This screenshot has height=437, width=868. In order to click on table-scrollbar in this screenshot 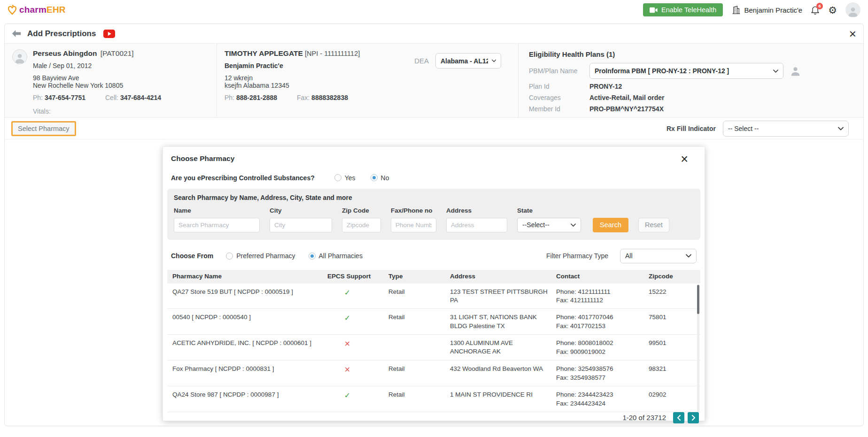, I will do `click(698, 348)`.